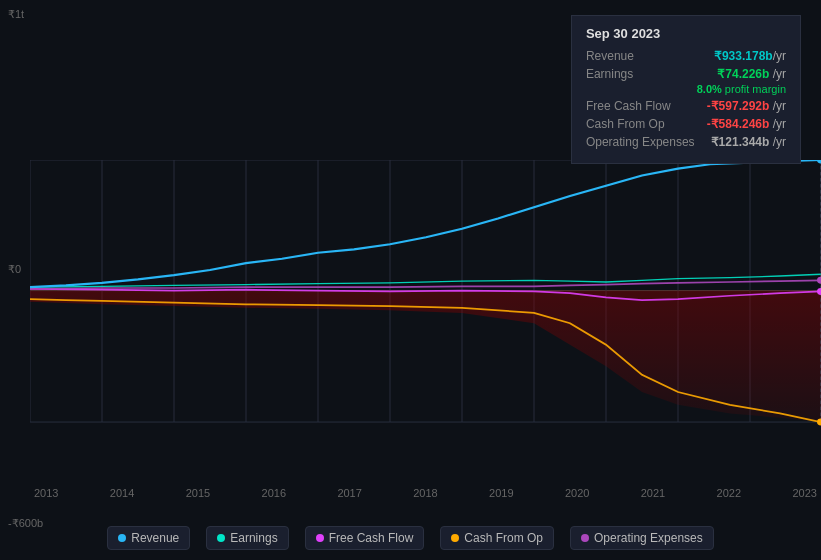  Describe the element at coordinates (16, 14) in the screenshot. I see `y-label-top: ₹1t` at that location.